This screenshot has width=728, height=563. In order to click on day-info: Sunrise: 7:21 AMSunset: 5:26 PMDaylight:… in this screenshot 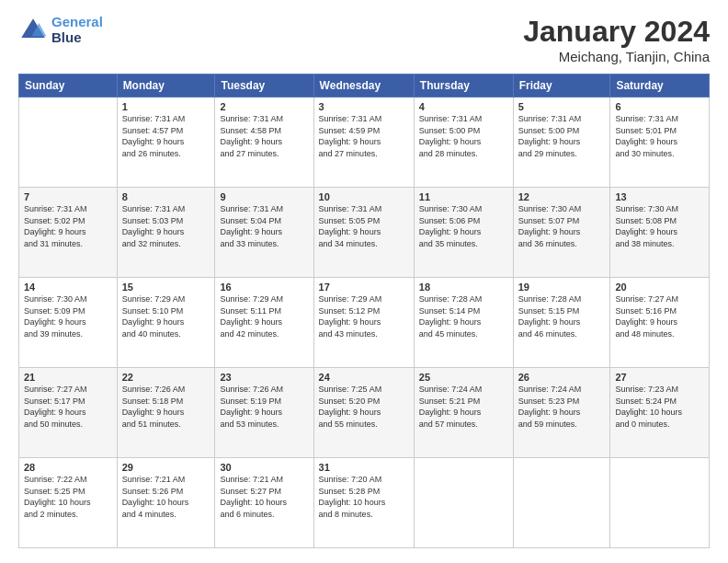, I will do `click(166, 497)`.